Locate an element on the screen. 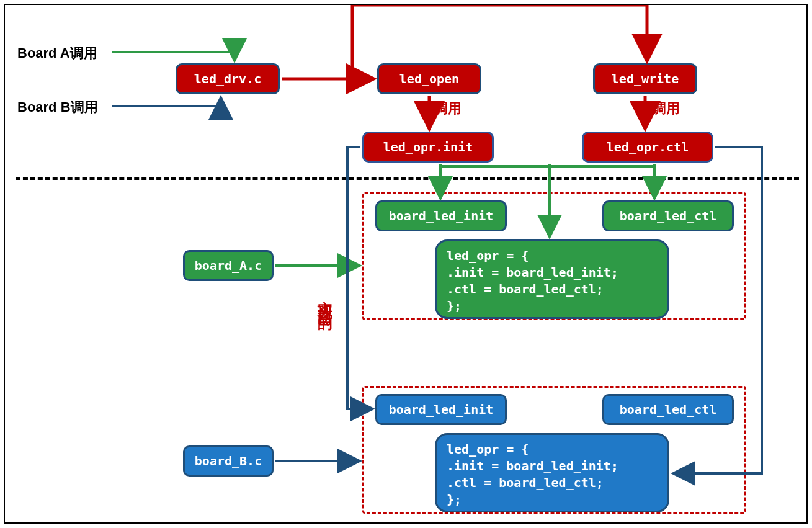 The image size is (812, 528). led-opr-init-box: led_opr.init is located at coordinates (428, 147).